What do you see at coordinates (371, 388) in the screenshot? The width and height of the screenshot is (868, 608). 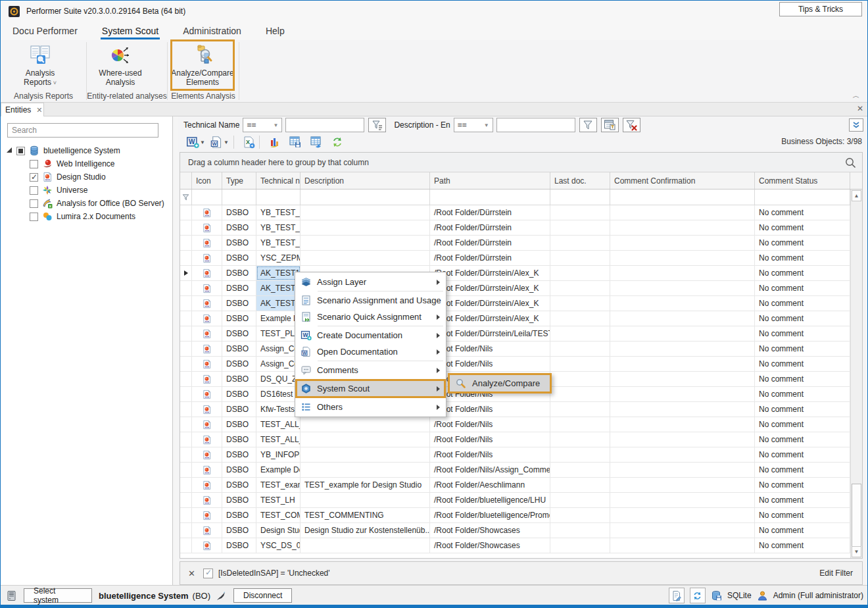 I see `menu-item-system-scout: System Scout` at bounding box center [371, 388].